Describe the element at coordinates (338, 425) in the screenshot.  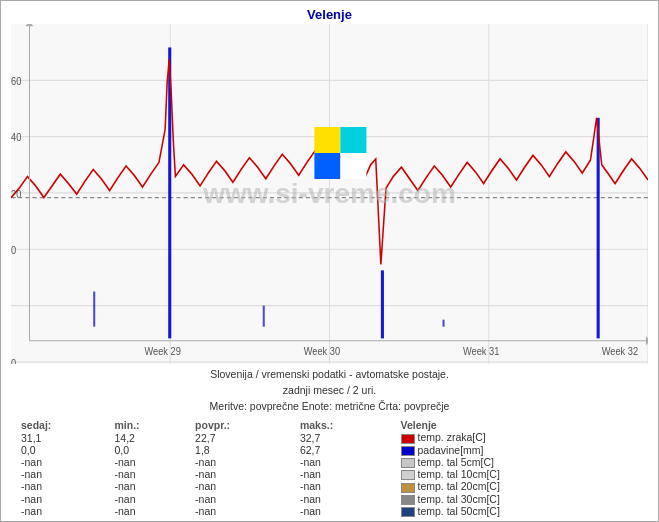
I see `legend-header-row: sedaj:min.:povpr.:maks.:Velenje` at that location.